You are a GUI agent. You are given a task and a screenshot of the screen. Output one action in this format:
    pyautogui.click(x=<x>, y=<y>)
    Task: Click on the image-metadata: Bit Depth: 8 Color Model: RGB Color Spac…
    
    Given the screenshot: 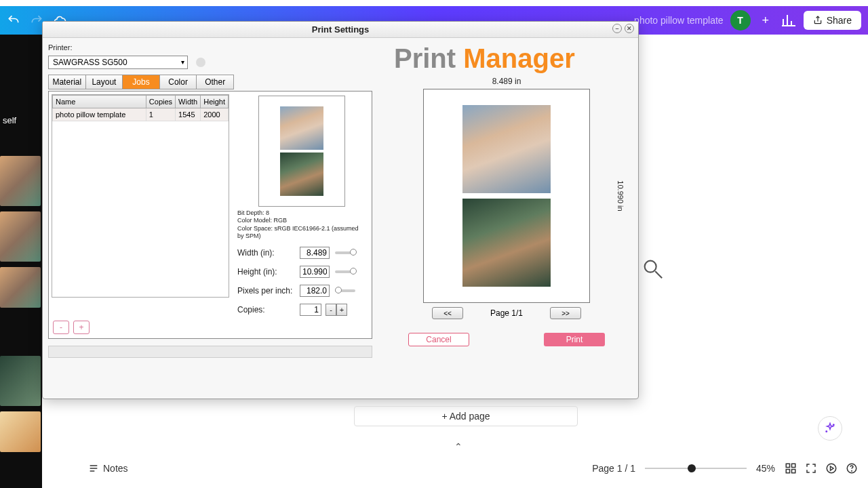 What is the action you would take?
    pyautogui.click(x=302, y=225)
    